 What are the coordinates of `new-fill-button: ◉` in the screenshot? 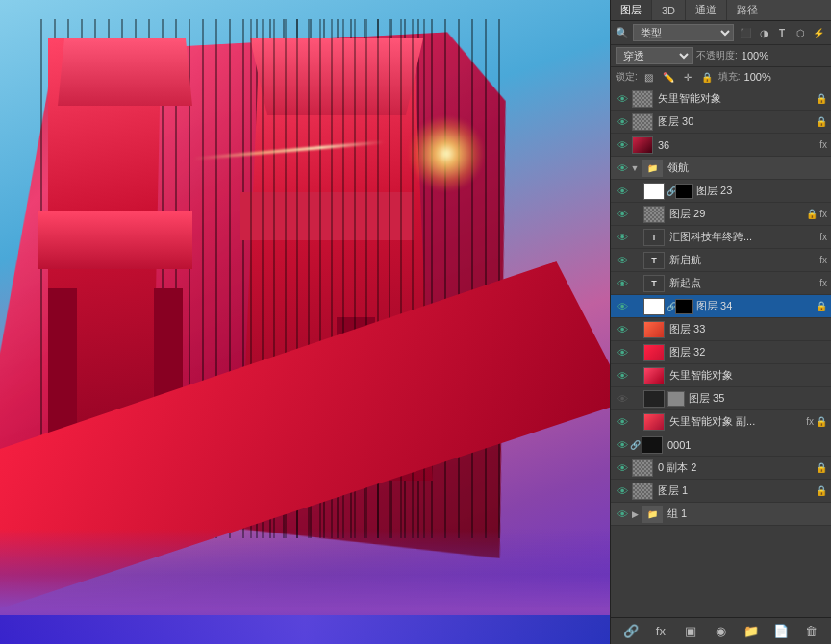 It's located at (720, 632).